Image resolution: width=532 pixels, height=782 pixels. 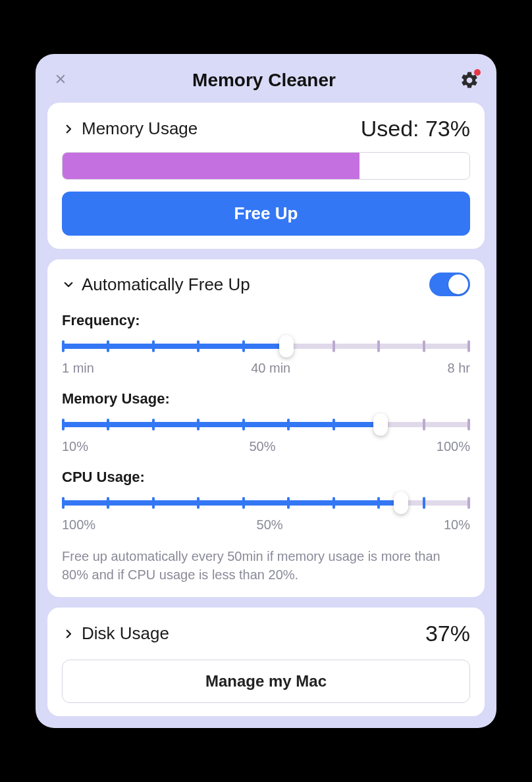 I want to click on titlebar: Memory Cleaner, so click(x=266, y=84).